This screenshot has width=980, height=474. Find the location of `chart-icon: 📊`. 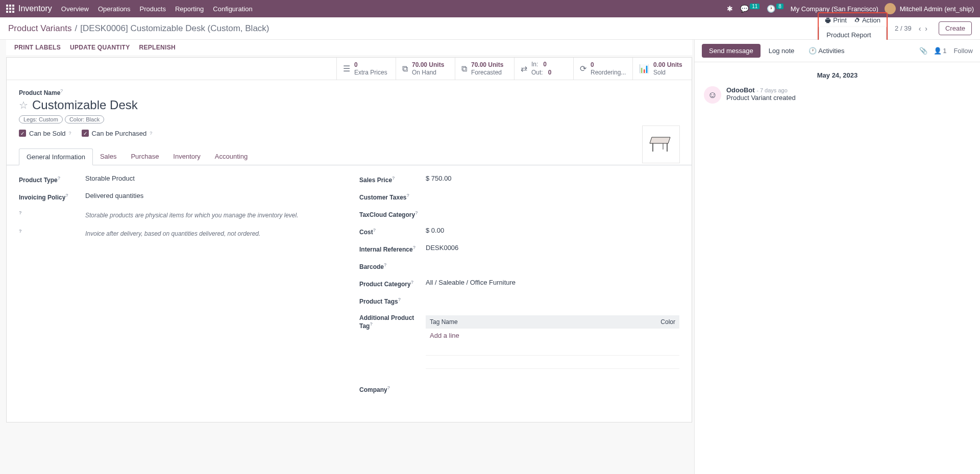

chart-icon: 📊 is located at coordinates (644, 68).